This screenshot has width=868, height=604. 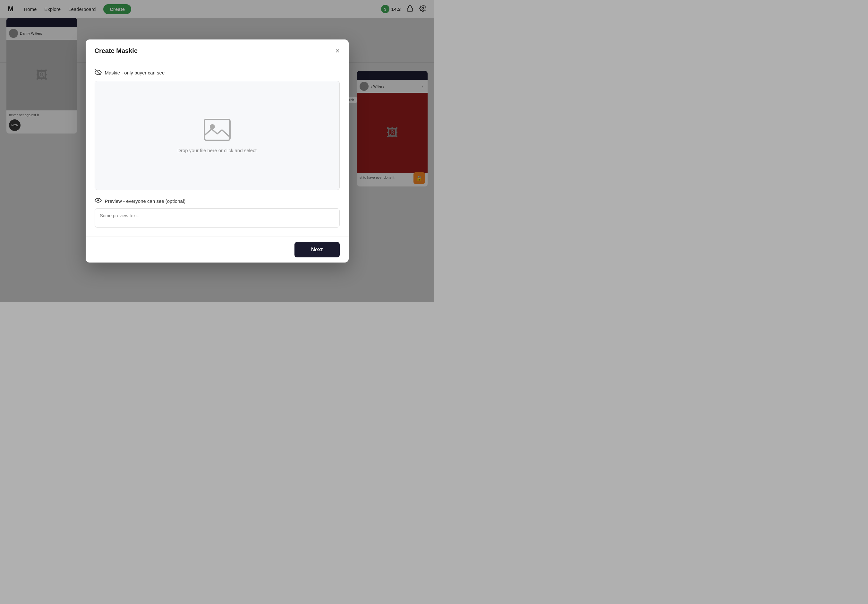 What do you see at coordinates (217, 73) in the screenshot?
I see `maskie-section-label: Maskie - only buyer can see` at bounding box center [217, 73].